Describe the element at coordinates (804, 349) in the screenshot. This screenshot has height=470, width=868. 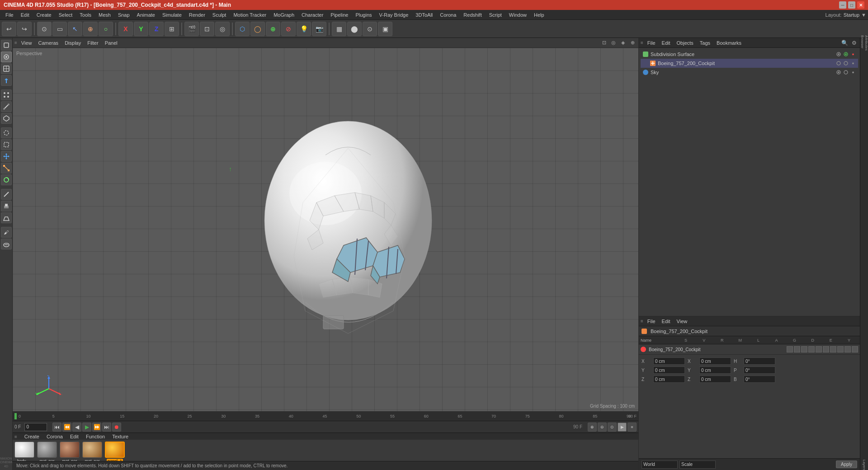
I see `am-toggle-r` at that location.